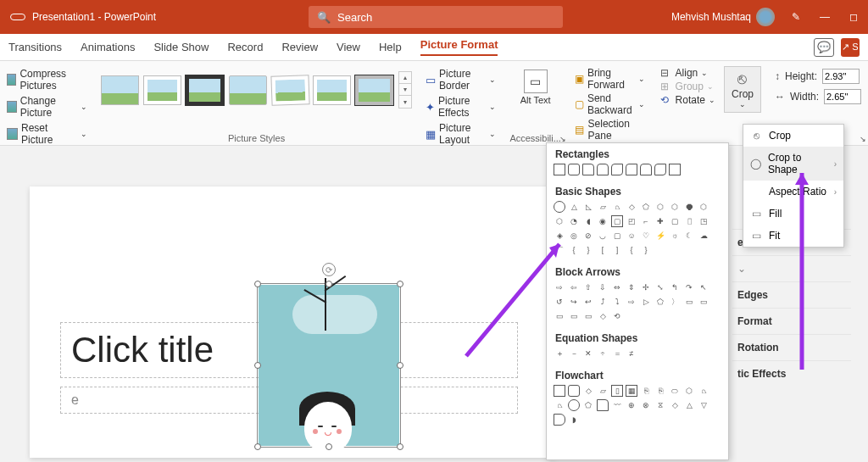 The image size is (868, 462). I want to click on shape-dodecagon: ⬡, so click(559, 221).